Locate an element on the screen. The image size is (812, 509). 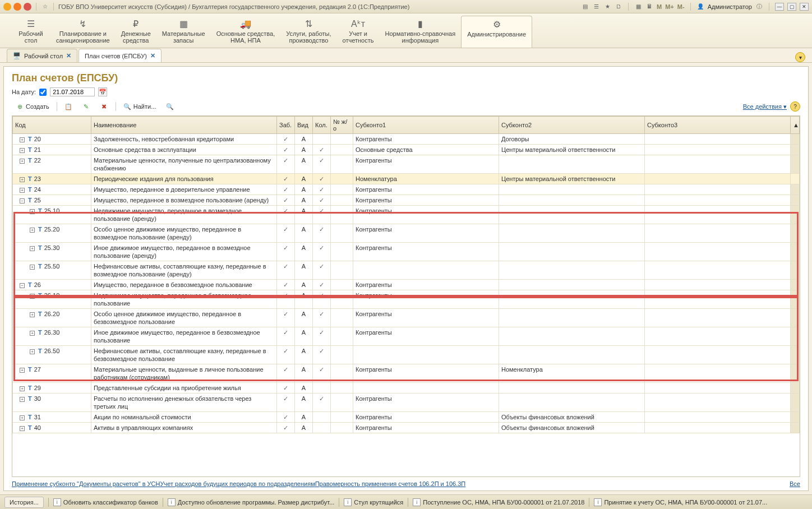
info-icon: ⓘ is located at coordinates (759, 7).